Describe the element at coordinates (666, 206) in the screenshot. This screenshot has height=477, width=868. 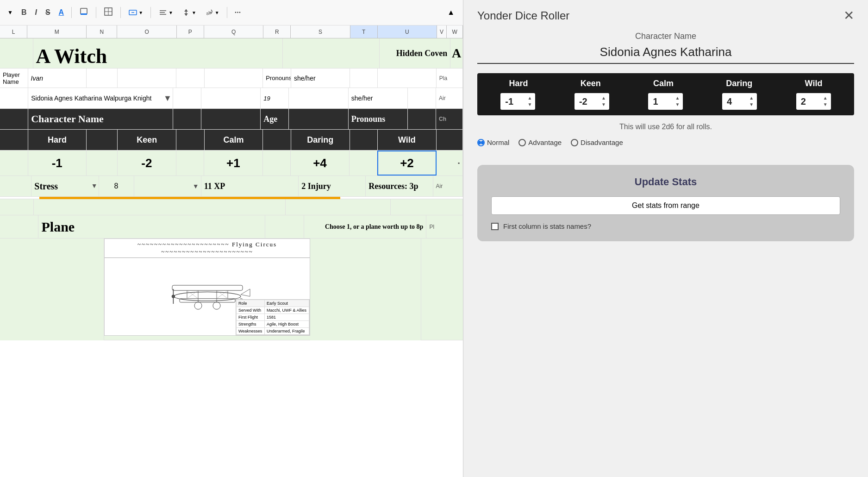
I see `get-stats-button: Get stats from range` at that location.